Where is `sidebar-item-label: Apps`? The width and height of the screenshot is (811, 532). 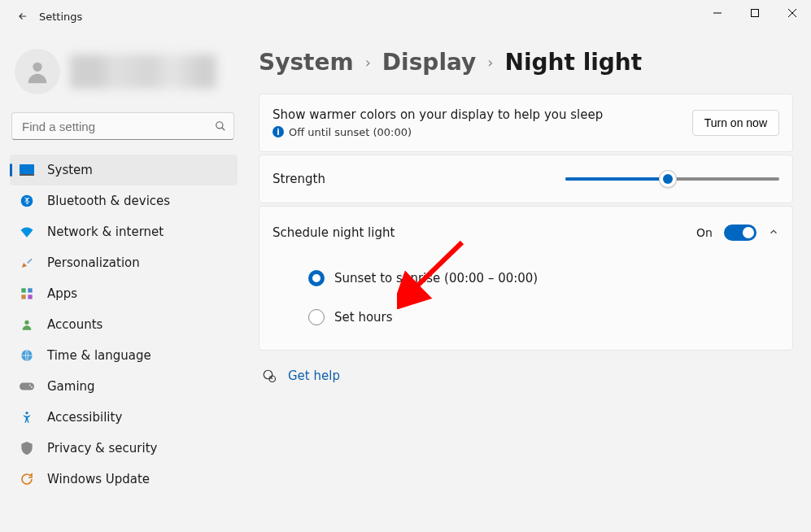 sidebar-item-label: Apps is located at coordinates (62, 294).